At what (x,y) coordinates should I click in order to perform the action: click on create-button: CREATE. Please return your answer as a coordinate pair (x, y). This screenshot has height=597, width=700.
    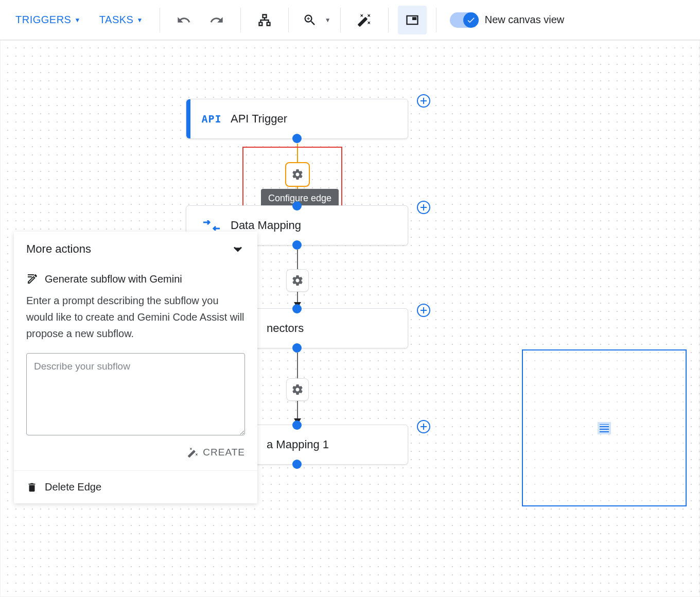
    Looking at the image, I should click on (216, 452).